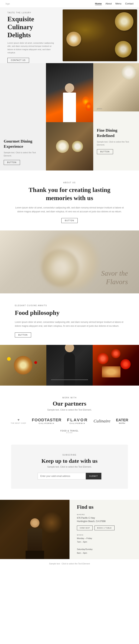 The image size is (139, 644). What do you see at coordinates (70, 470) in the screenshot?
I see `subscribe-wrapper: SUBSCRIBE Keep up to date with us Sample…` at bounding box center [70, 470].